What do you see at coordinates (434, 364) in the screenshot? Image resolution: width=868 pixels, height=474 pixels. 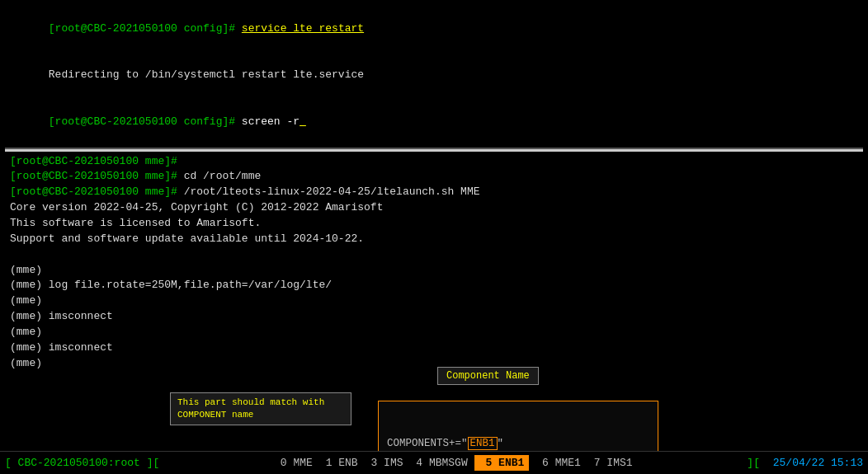 I see `mme-prompt-4: (mme)` at bounding box center [434, 364].